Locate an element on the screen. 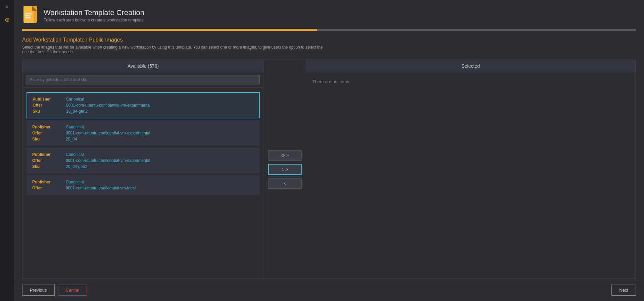 The height and width of the screenshot is (301, 644). sku-value: 18_04-gen2 is located at coordinates (77, 111).